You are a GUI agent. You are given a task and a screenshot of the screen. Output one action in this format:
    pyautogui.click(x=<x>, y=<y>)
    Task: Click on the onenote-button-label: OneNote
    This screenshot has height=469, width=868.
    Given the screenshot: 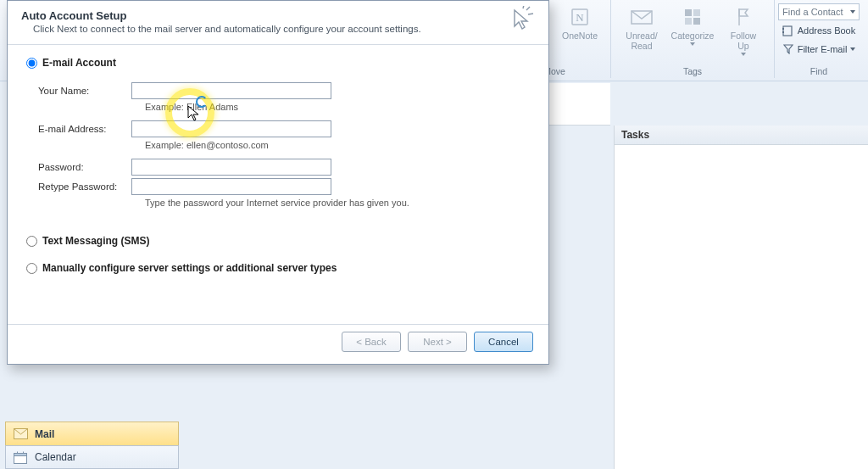 What is the action you would take?
    pyautogui.click(x=580, y=36)
    